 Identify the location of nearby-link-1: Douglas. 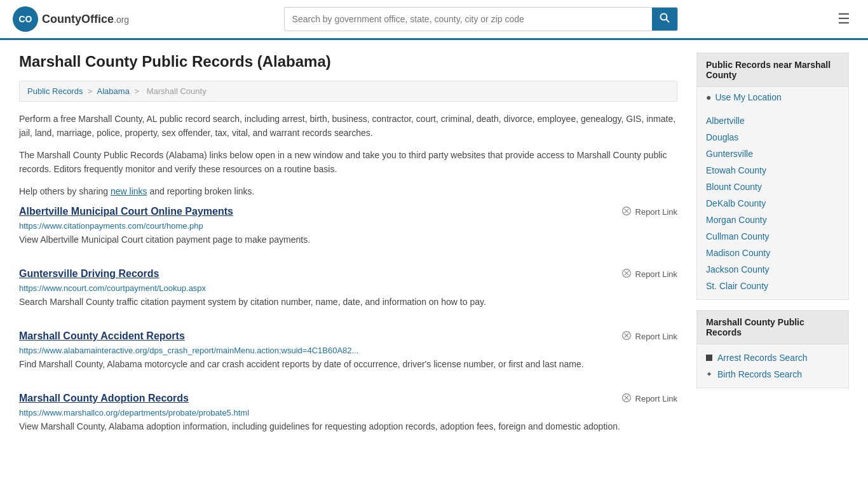
(722, 137).